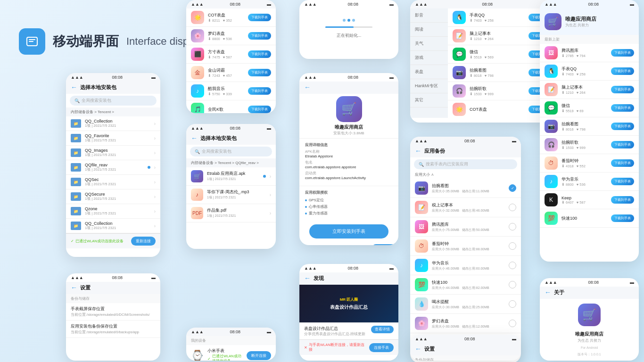 This screenshot has width=644, height=362. What do you see at coordinates (466, 266) in the screenshot?
I see `backup-item: ♪ 华为音乐 应用大小:46.00MB 储存占用:60.00MB` at bounding box center [466, 266].